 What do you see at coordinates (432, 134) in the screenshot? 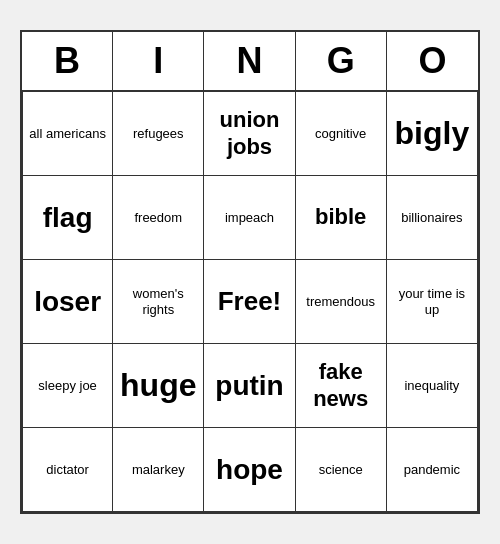
I see `bingo-cell-4: bigly` at bounding box center [432, 134].